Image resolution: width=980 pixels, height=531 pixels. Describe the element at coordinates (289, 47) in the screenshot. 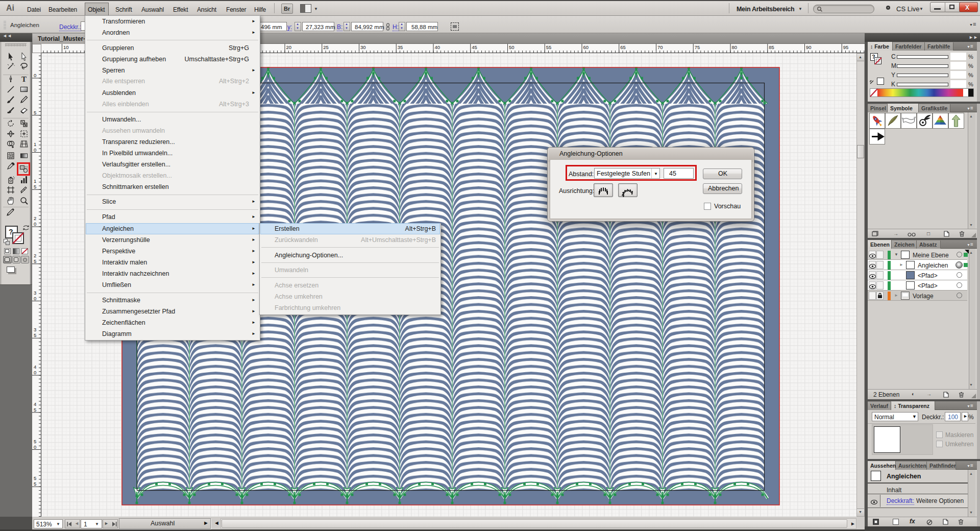

I see `svg-text: 20` at that location.